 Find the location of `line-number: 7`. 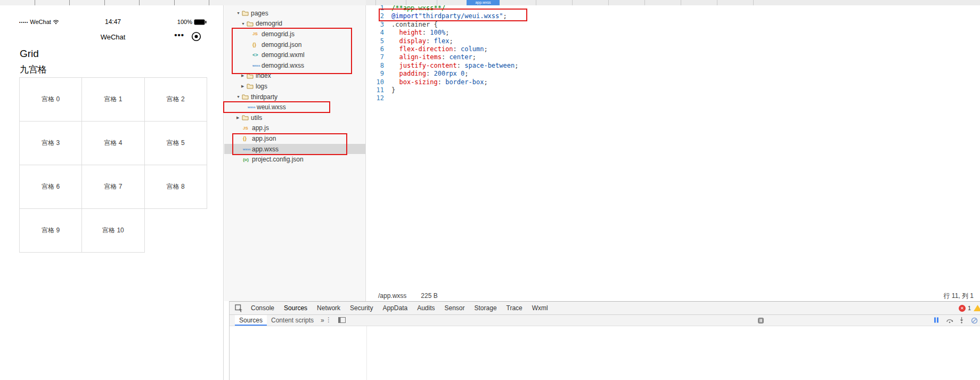

line-number: 7 is located at coordinates (375, 58).